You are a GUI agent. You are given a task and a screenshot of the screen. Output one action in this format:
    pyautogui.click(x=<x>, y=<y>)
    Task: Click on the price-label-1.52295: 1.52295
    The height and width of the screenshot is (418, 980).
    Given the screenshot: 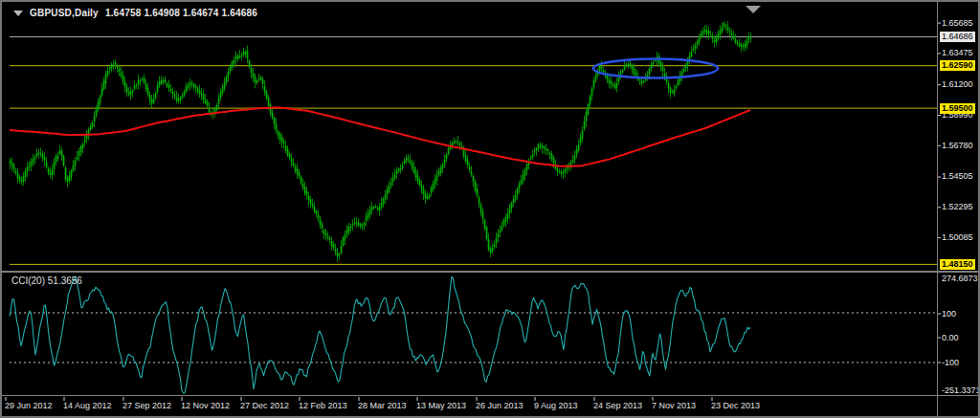 What is the action you would take?
    pyautogui.click(x=957, y=207)
    